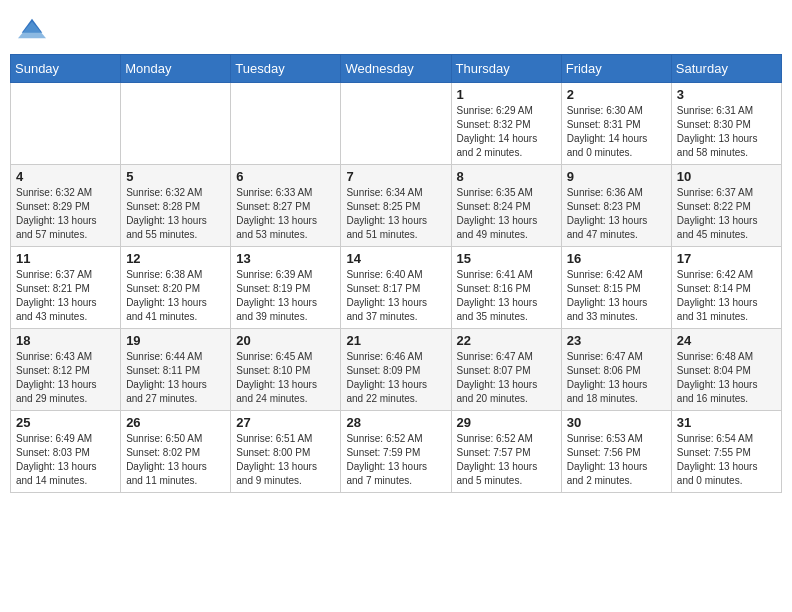 This screenshot has width=792, height=612. Describe the element at coordinates (616, 176) in the screenshot. I see `day-number: 9` at that location.